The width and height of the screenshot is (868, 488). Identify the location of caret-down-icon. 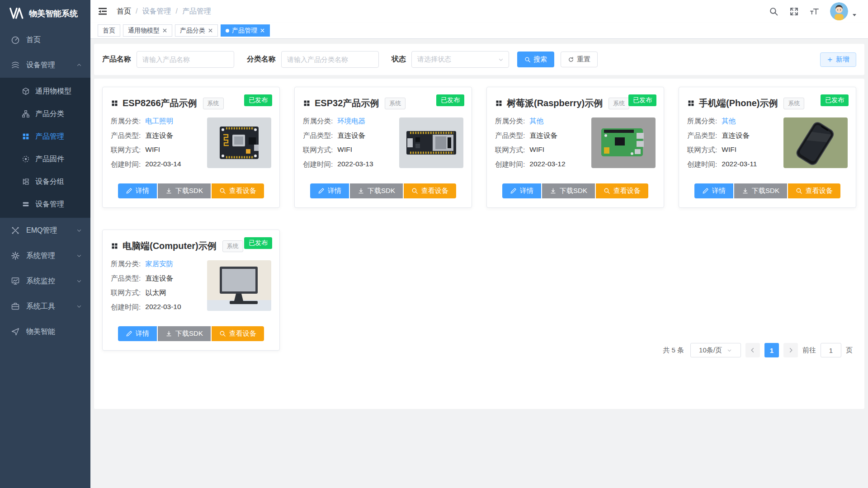
(854, 15).